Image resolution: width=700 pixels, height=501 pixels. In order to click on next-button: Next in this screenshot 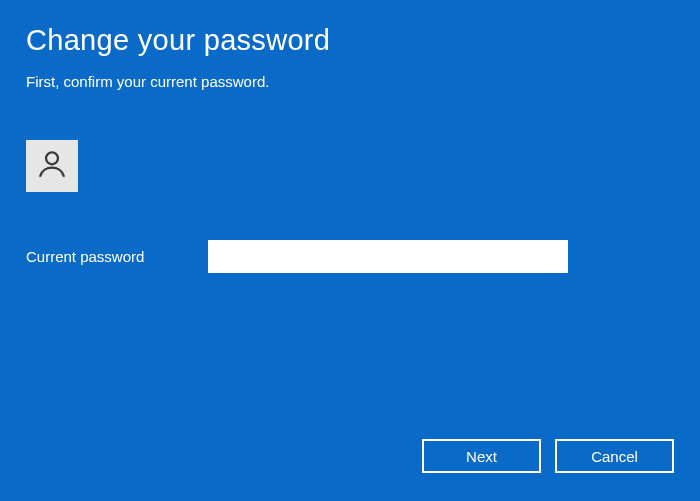, I will do `click(482, 456)`.